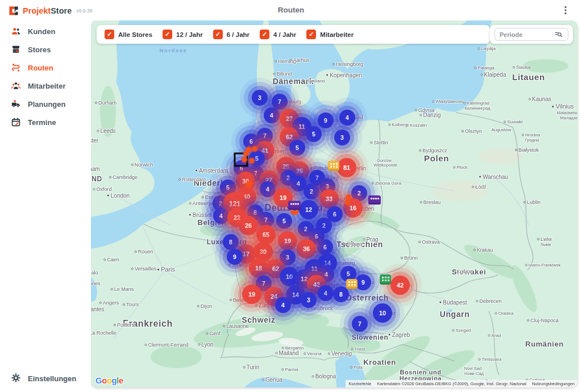  Describe the element at coordinates (47, 11) in the screenshot. I see `brand-name: ProjektStore` at that location.